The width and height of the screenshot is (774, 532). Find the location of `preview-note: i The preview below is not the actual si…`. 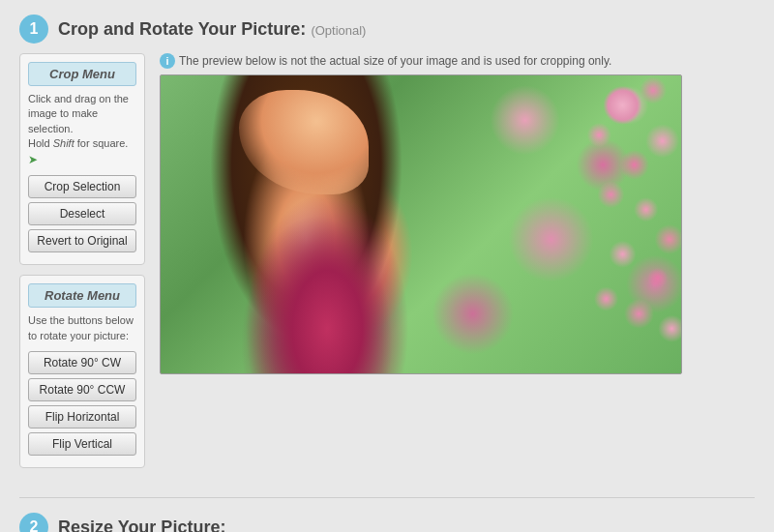

preview-note: i The preview below is not the actual si… is located at coordinates (457, 61).